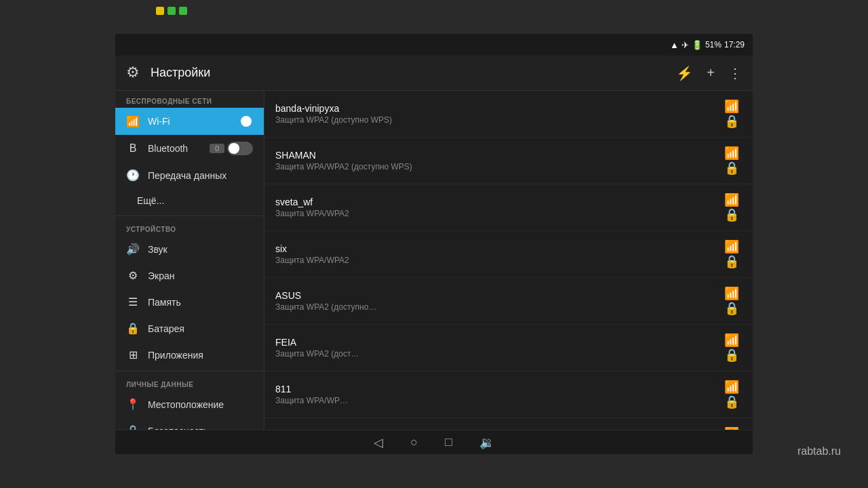  I want to click on more-label: Ещё..., so click(195, 201).